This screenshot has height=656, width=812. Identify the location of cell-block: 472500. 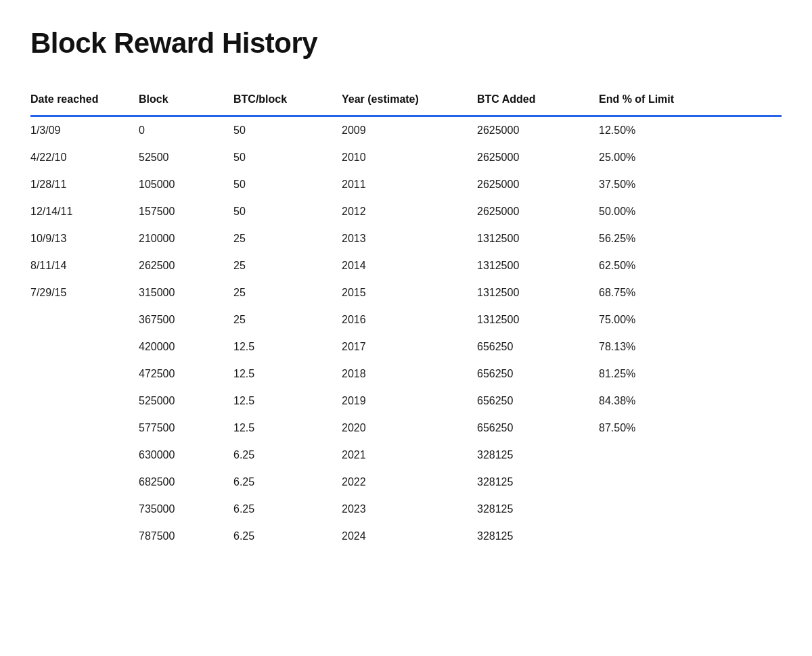
(186, 374).